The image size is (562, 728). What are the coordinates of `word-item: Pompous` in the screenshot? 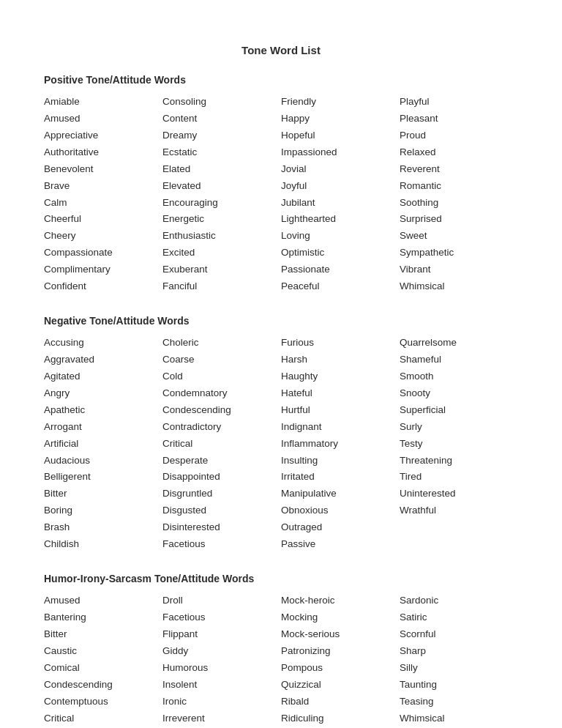 It's located at (340, 668).